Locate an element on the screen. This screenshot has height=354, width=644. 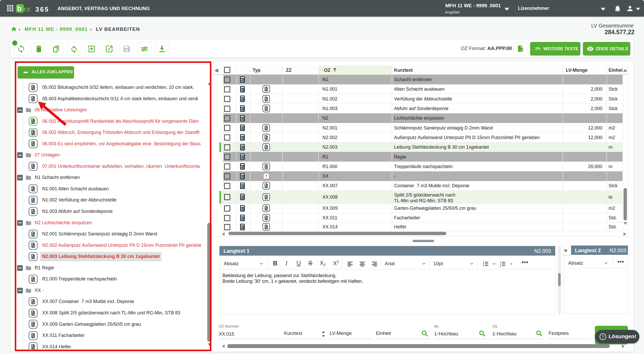
svg-text: 3 is located at coordinates (500, 266).